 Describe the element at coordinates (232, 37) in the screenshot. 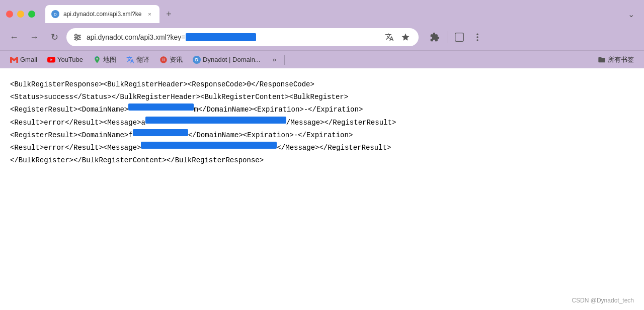

I see `address-url: api.dynadot.com/api3.xml?key=` at that location.